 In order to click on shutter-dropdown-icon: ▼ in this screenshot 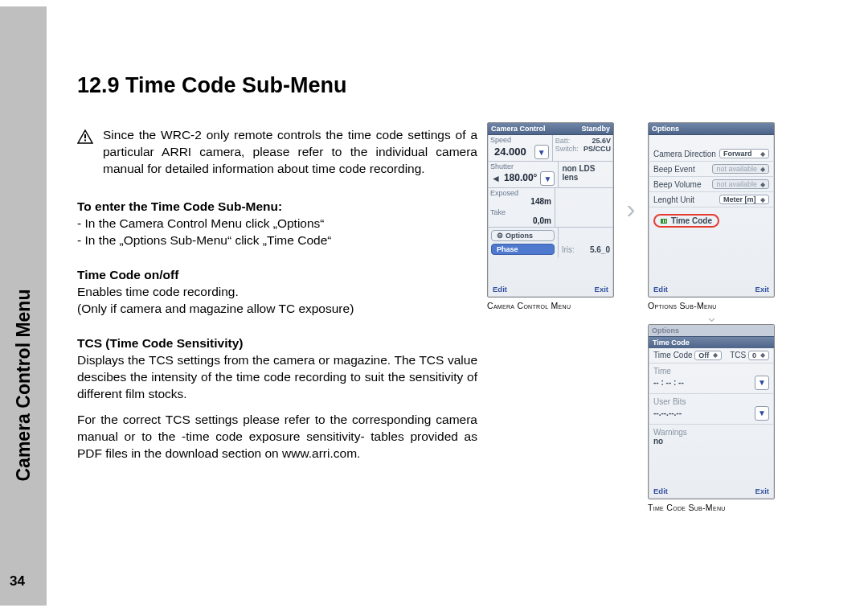, I will do `click(547, 179)`.